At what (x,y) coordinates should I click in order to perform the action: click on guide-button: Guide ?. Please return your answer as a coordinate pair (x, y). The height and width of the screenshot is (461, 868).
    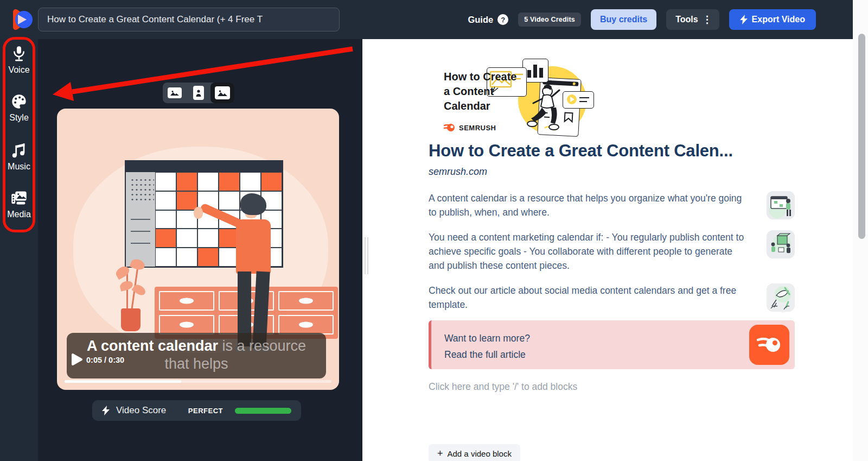
    Looking at the image, I should click on (488, 20).